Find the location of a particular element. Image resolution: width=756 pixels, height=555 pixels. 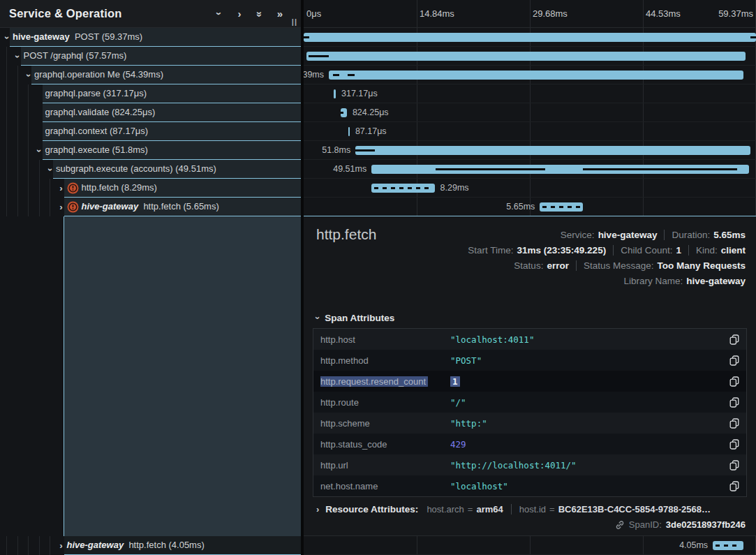

span-tree-item: ›http.fetch (8.29ms) is located at coordinates (151, 188).